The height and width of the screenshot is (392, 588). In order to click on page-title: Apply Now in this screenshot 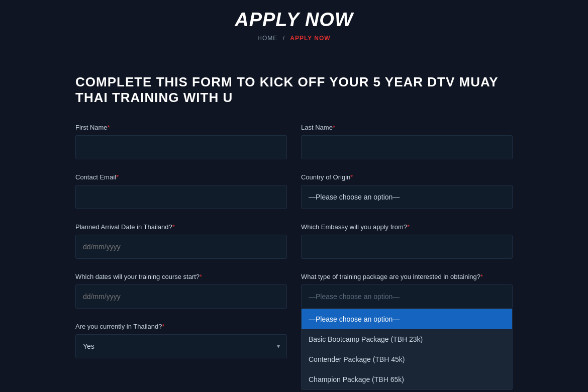, I will do `click(294, 20)`.